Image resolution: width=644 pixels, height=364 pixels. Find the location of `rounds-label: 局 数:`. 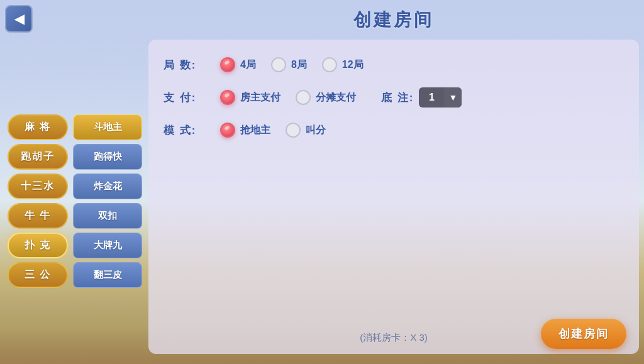

rounds-label: 局 数: is located at coordinates (182, 65).